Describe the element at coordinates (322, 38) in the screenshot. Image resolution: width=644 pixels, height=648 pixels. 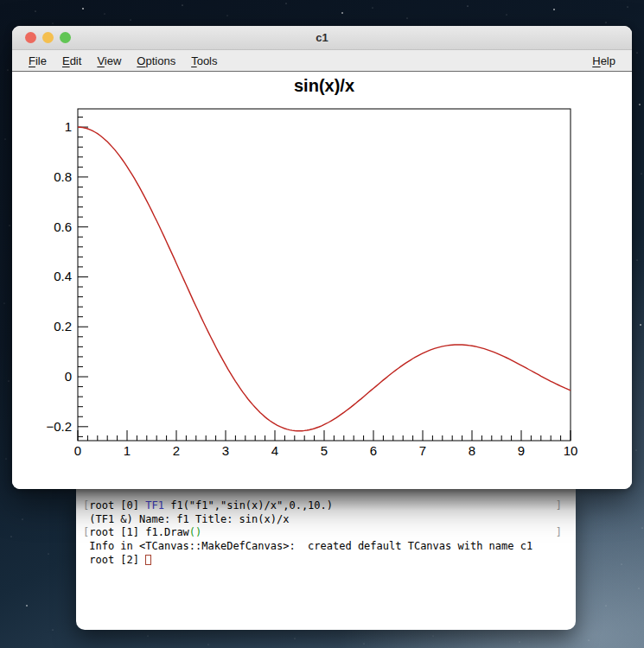
I see `title-bar: c1` at that location.